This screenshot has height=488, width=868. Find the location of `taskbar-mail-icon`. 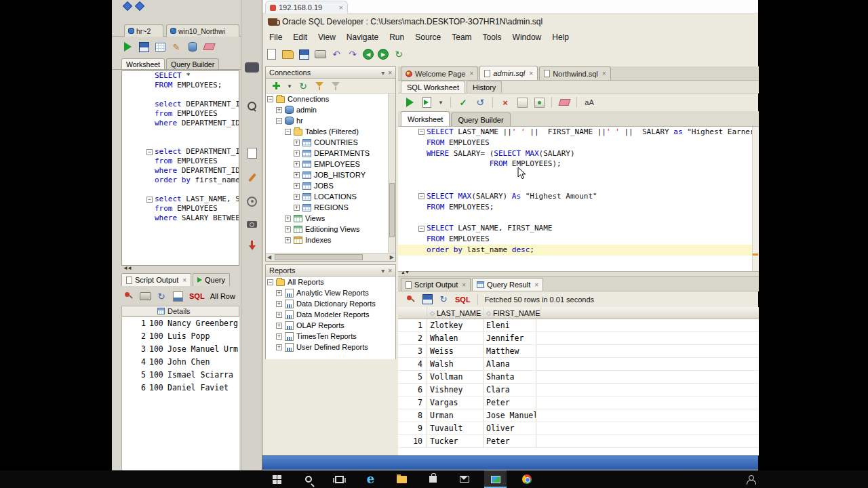

taskbar-mail-icon is located at coordinates (464, 479).